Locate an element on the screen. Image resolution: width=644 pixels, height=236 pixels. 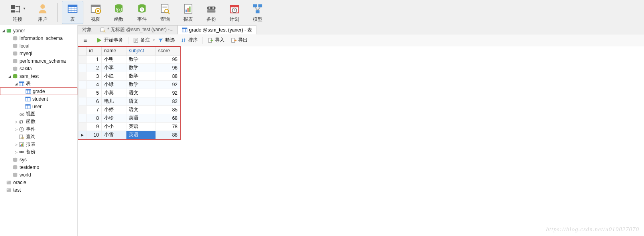
tree-node: grade is located at coordinates (39, 91).